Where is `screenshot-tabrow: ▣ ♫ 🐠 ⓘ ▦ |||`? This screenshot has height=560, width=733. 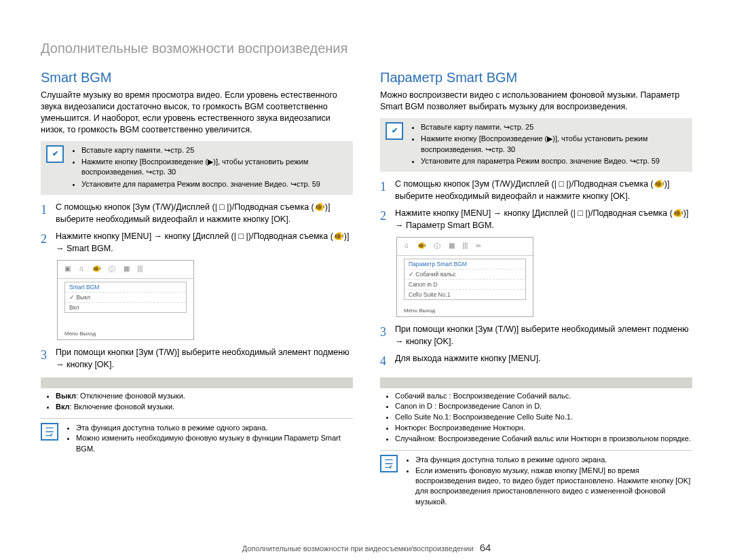 screenshot-tabrow: ▣ ♫ 🐠 ⓘ ▦ ||| is located at coordinates (126, 270).